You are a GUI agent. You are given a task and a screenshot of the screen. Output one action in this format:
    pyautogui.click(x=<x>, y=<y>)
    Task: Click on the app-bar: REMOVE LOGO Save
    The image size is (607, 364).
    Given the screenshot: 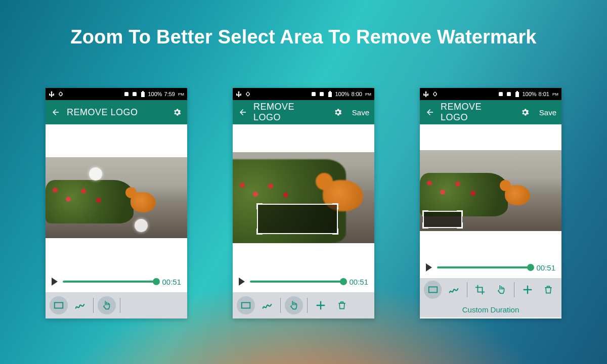 What is the action you would take?
    pyautogui.click(x=304, y=112)
    